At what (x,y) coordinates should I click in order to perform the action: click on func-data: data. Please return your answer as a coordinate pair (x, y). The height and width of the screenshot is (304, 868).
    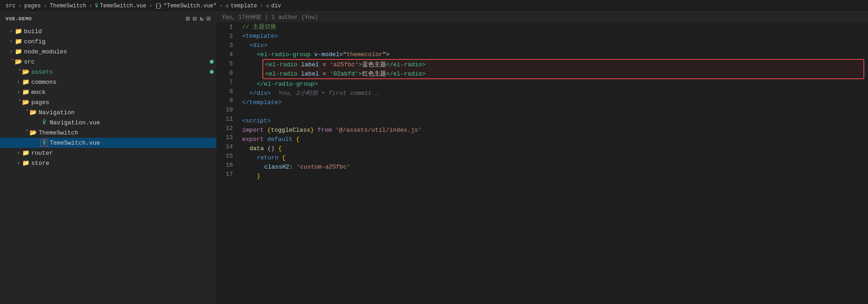
    Looking at the image, I should click on (259, 148).